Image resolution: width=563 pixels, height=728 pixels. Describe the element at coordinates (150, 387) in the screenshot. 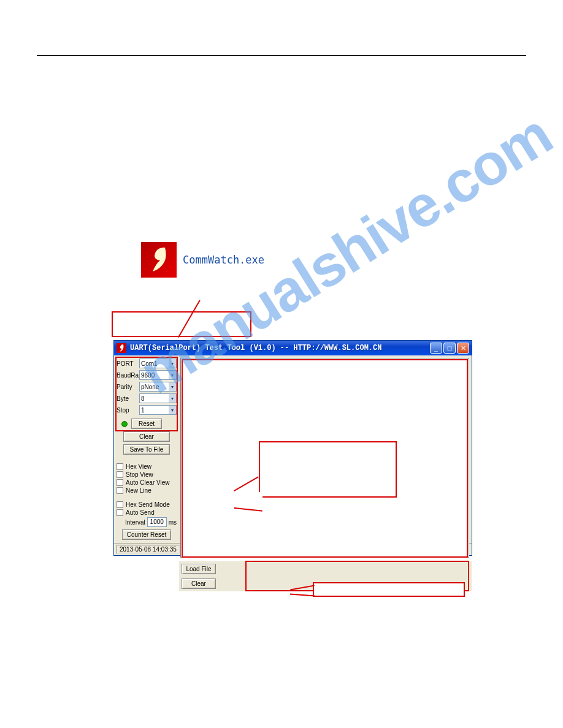

I see `parity-value: pNone` at that location.